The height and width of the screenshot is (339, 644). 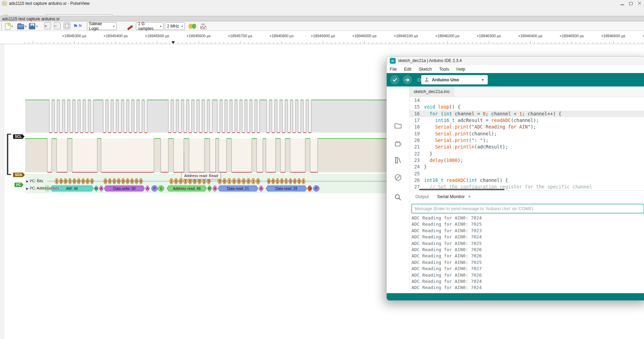 What do you see at coordinates (527, 167) in the screenshot?
I see `code-line: 24}` at bounding box center [527, 167].